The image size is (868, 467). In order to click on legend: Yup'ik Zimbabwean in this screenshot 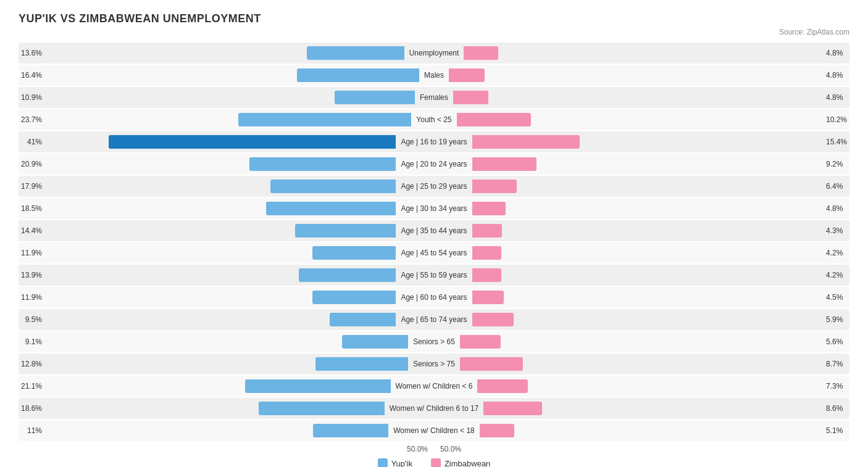, I will do `click(434, 463)`.